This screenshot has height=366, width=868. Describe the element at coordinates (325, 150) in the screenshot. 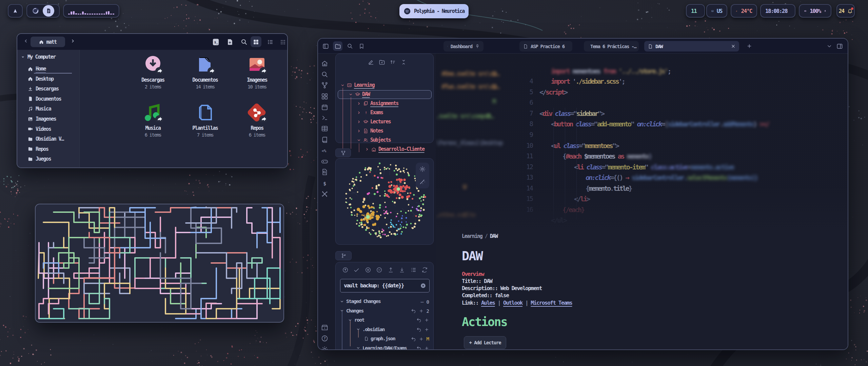

I see `templater-rail-icon: <%` at that location.